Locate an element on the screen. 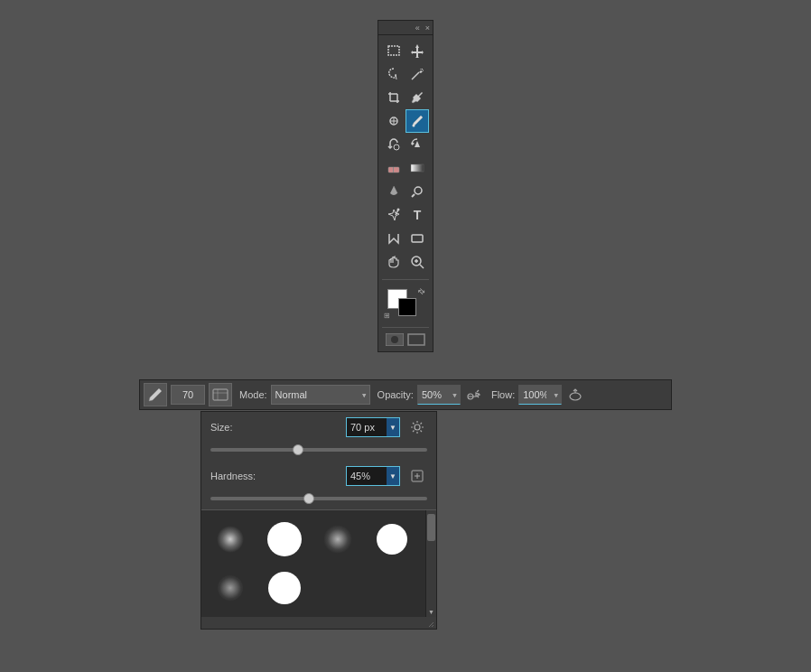  scrollbar-thumb is located at coordinates (432, 527).